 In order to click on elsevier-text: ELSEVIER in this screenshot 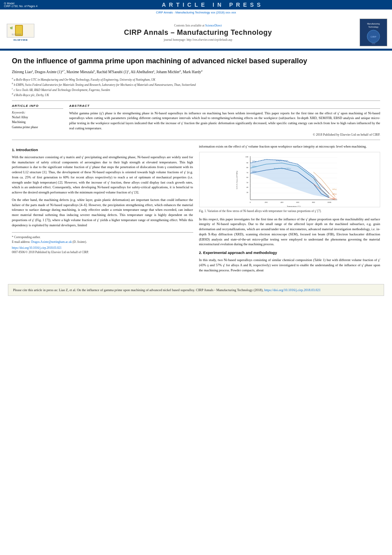, I will do `click(21, 40)`.